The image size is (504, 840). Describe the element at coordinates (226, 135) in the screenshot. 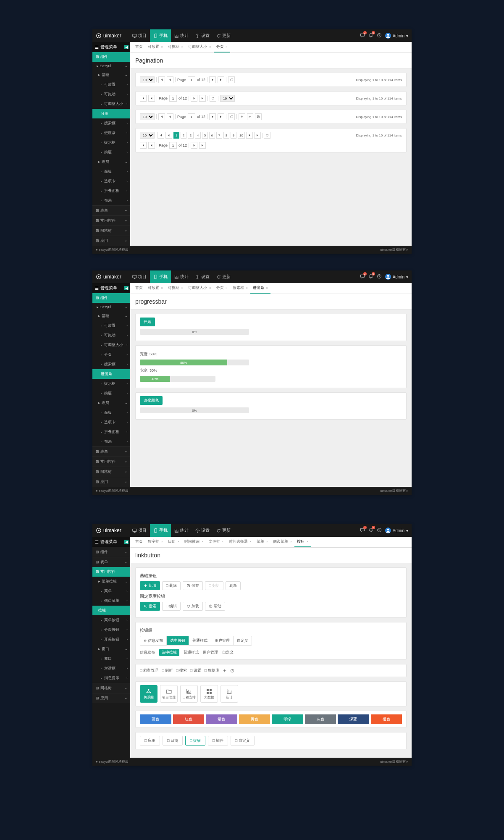

I see `page-number: 8` at that location.